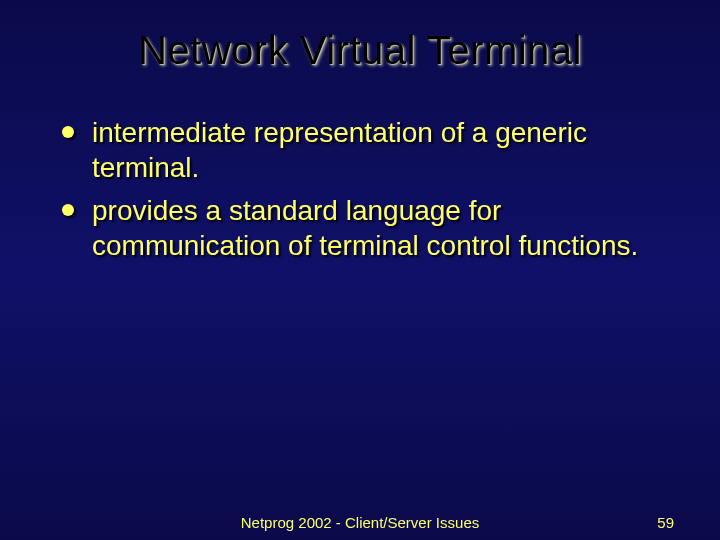 The height and width of the screenshot is (540, 720). Describe the element at coordinates (360, 522) in the screenshot. I see `footer-text: Netprog 2002 - Client/Server Issues` at that location.